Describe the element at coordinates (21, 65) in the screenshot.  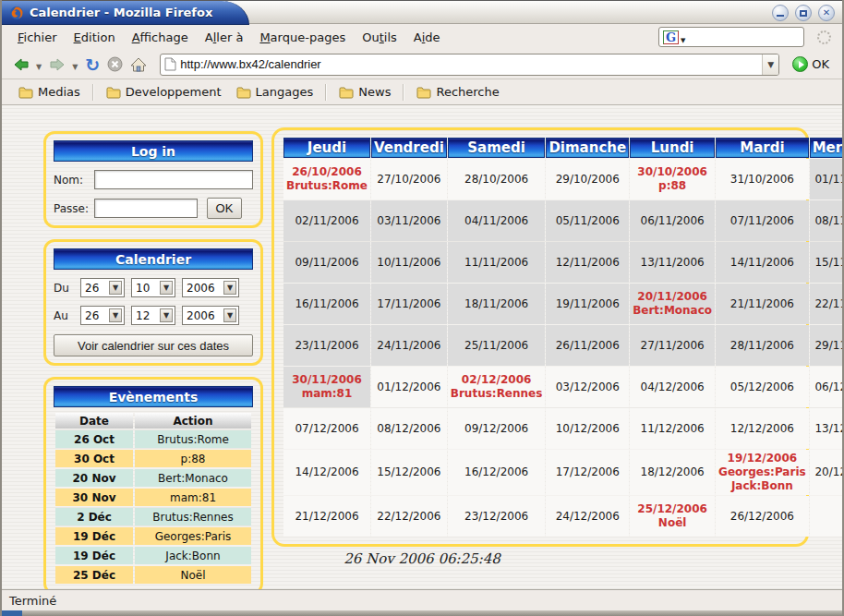
I see `back-button` at that location.